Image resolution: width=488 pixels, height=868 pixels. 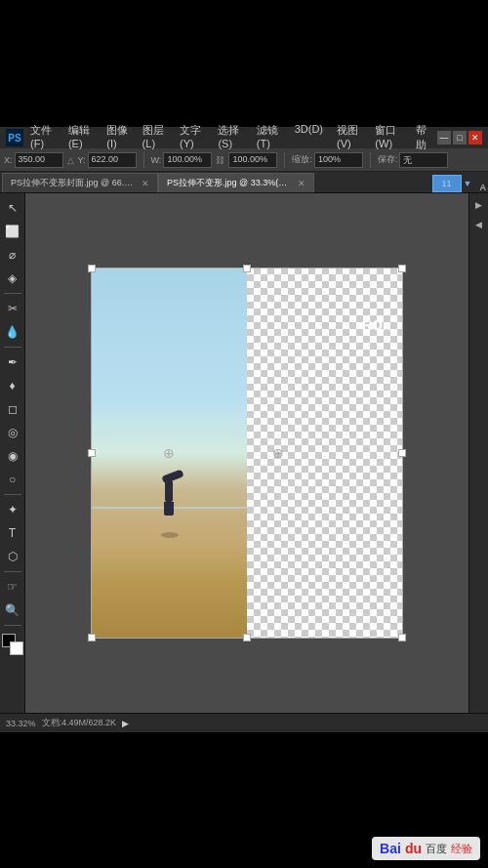 I want to click on zoom-field: 缩放: 100%, so click(x=328, y=160).